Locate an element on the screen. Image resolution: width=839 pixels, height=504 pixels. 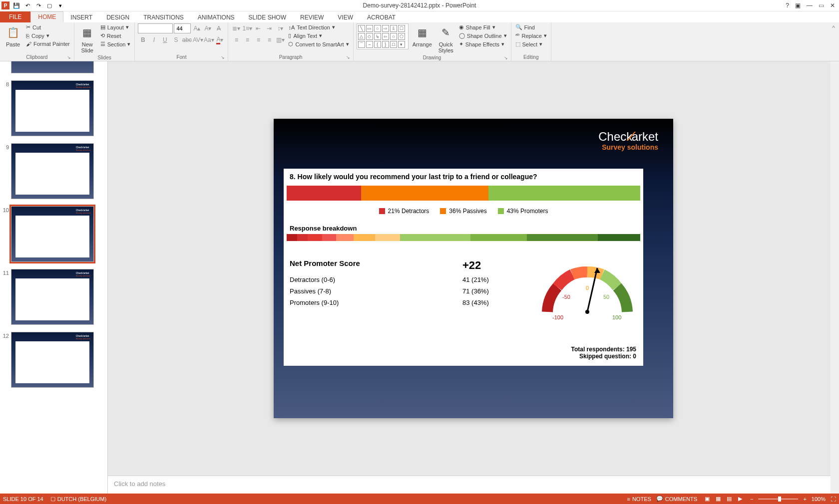
tab-review: REVIEW is located at coordinates (312, 17).